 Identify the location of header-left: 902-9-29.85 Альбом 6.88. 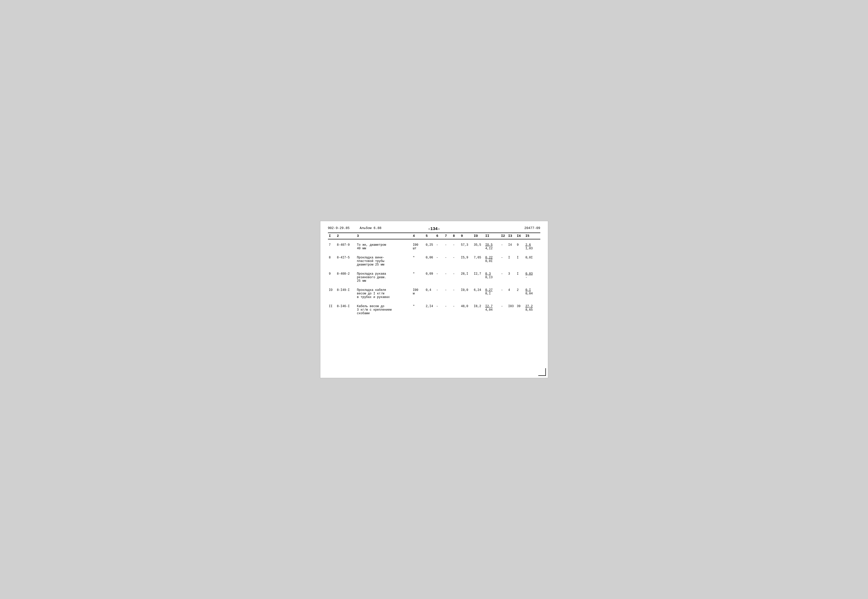
(355, 228).